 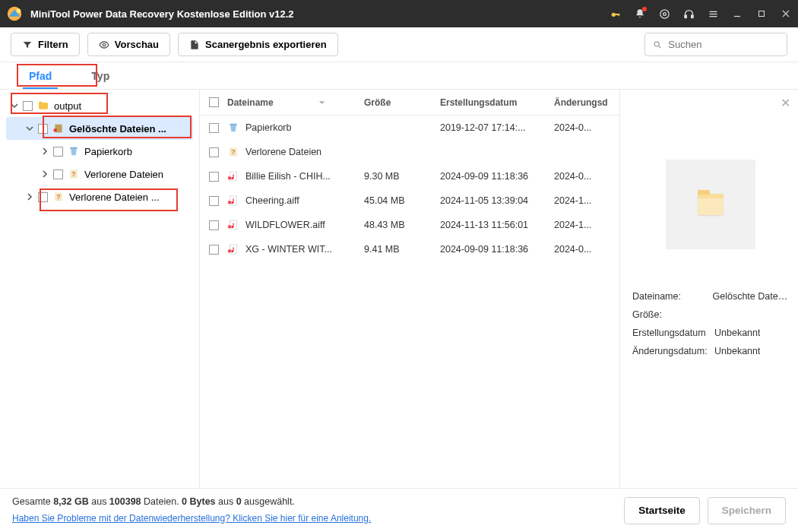 What do you see at coordinates (27, 45) in the screenshot?
I see `funnel-icon` at bounding box center [27, 45].